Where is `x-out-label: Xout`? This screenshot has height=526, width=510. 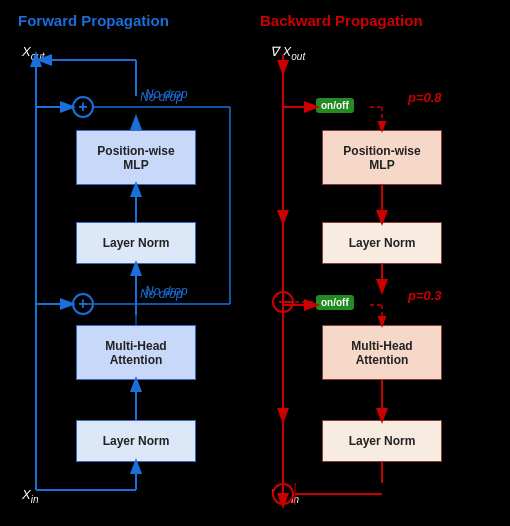 x-out-label: Xout is located at coordinates (34, 53).